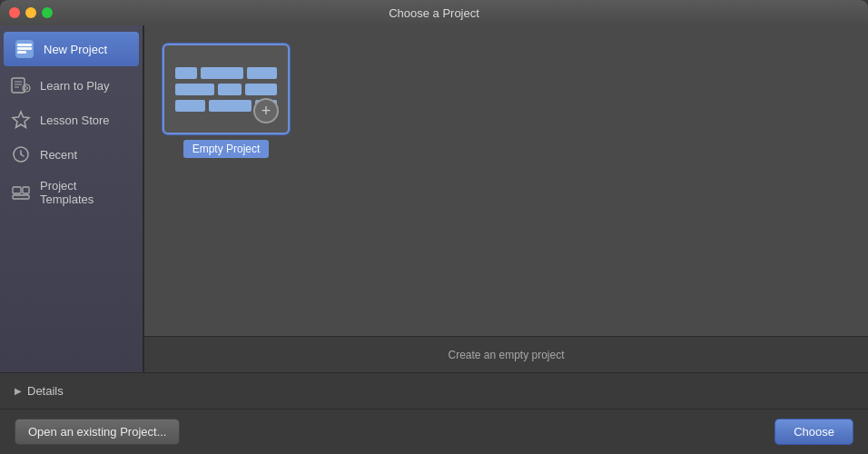  Describe the element at coordinates (266, 111) in the screenshot. I see `plus-icon: +` at that location.